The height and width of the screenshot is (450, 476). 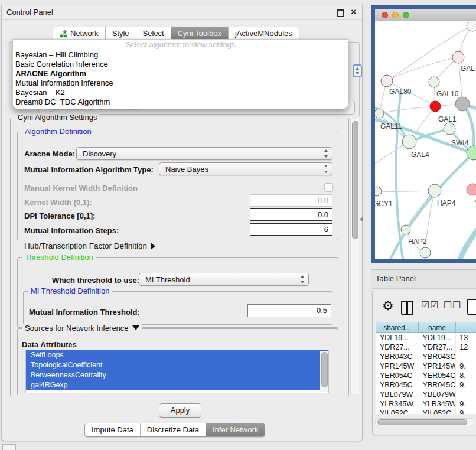 What do you see at coordinates (181, 74) in the screenshot?
I see `algorithm-option: ARACNE Algorithm` at bounding box center [181, 74].